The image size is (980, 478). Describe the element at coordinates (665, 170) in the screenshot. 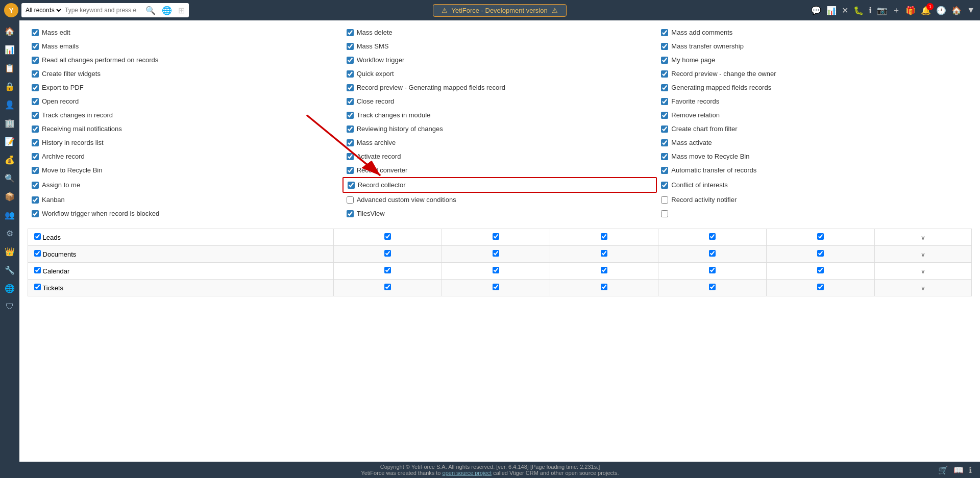

I see `perm-checkbox-r10-c2` at that location.